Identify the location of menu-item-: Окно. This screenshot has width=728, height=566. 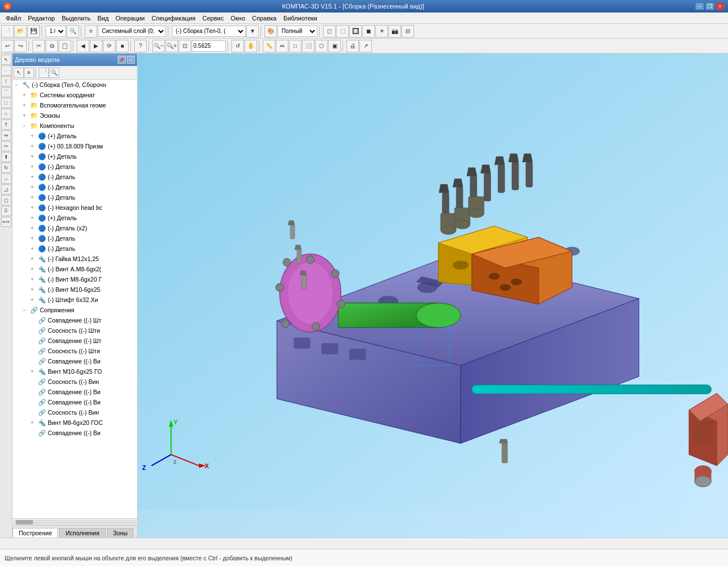
(238, 18).